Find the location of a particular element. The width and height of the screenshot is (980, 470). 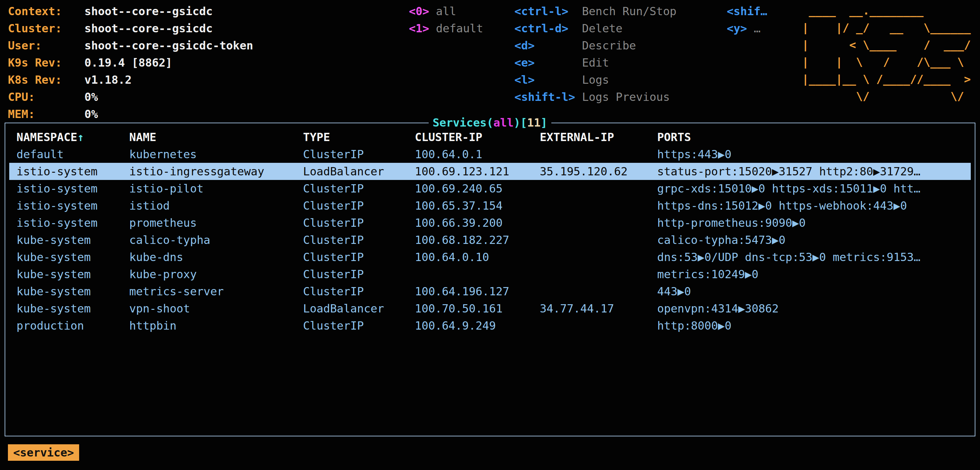

cell-name: kubernetes is located at coordinates (216, 154).